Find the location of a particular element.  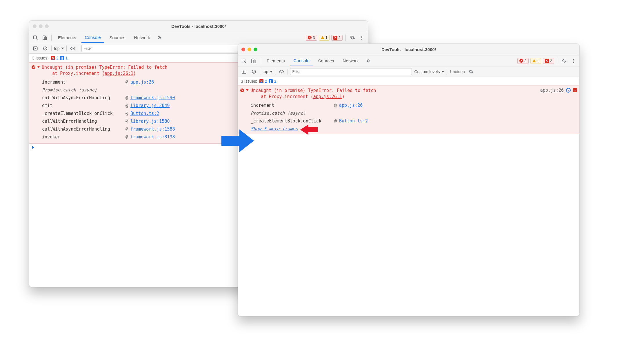

console-prompt is located at coordinates (409, 138).